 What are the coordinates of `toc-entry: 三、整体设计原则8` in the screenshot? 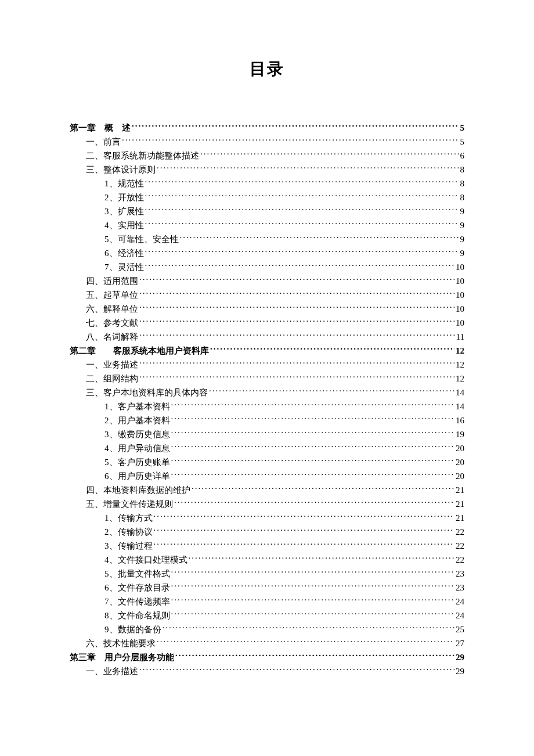 It's located at (267, 170).